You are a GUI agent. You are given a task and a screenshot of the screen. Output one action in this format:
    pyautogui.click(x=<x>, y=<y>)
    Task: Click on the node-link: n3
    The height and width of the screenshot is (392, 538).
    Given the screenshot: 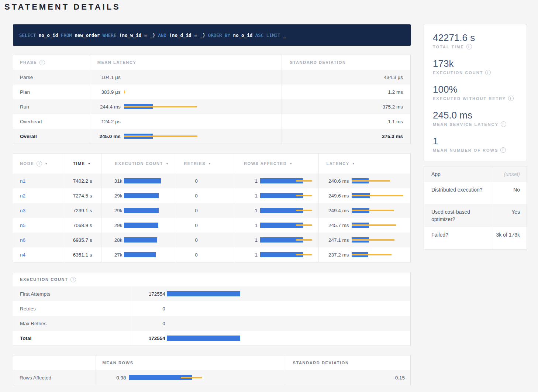 What is the action you would take?
    pyautogui.click(x=23, y=210)
    